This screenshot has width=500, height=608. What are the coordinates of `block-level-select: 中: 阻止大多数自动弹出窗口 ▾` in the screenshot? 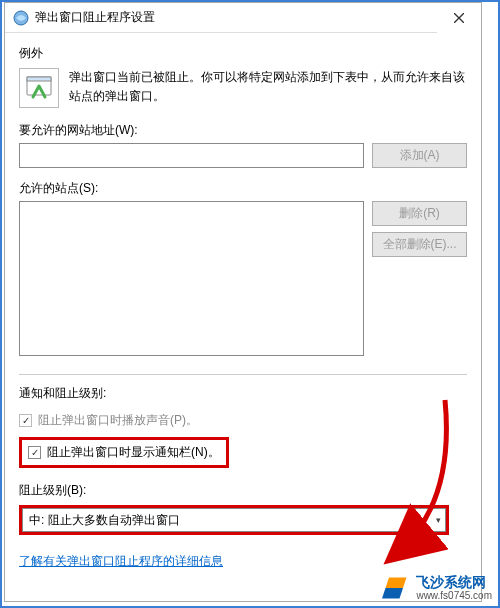 It's located at (234, 520).